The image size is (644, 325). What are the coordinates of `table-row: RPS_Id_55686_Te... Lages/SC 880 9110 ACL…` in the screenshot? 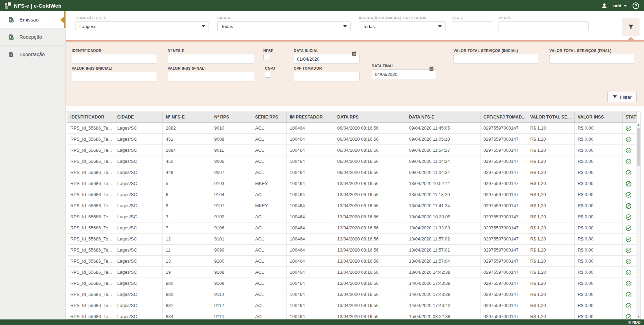 It's located at (352, 294).